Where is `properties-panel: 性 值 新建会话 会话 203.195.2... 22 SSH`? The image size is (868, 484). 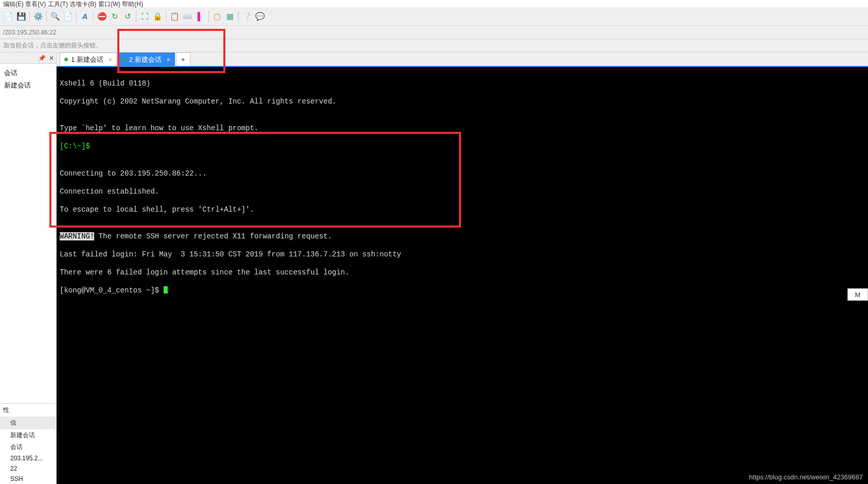 properties-panel: 性 值 新建会话 会话 203.195.2... 22 SSH is located at coordinates (28, 444).